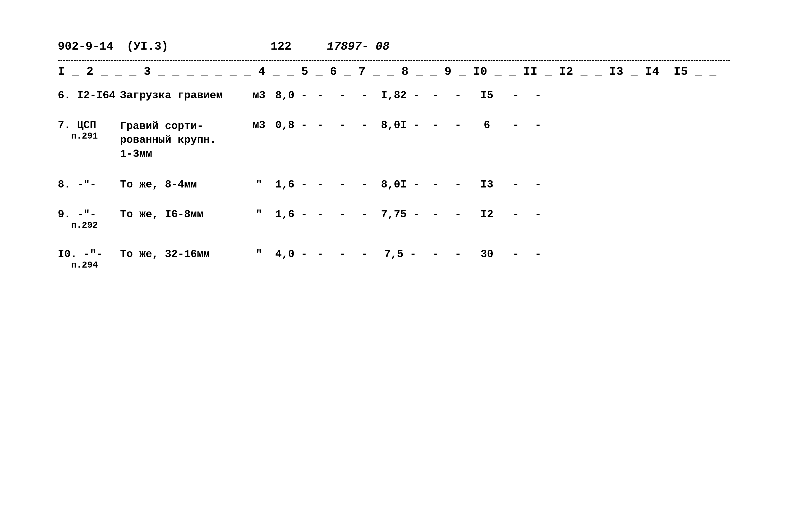 This screenshot has width=788, height=532. I want to click on col9-value: I,82 -, so click(400, 96).